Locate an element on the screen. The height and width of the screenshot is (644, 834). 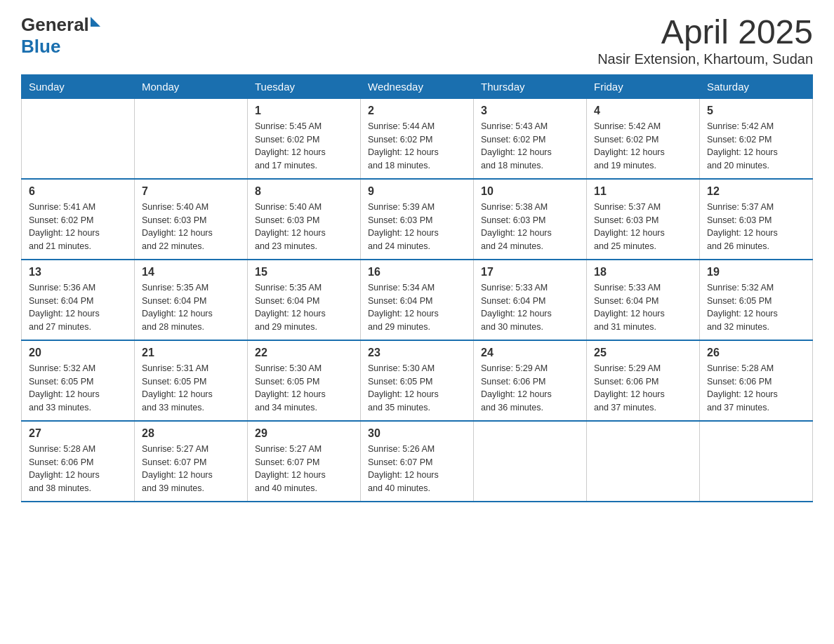
calendar-week-3: 13Sunrise: 5:36 AM Sunset: 6:04 PM Dayli… is located at coordinates (417, 300).